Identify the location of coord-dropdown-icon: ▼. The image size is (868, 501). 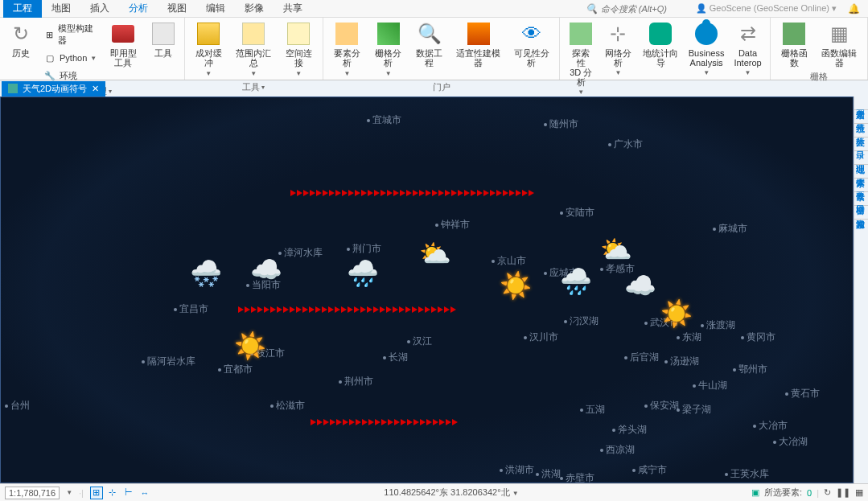
(516, 494).